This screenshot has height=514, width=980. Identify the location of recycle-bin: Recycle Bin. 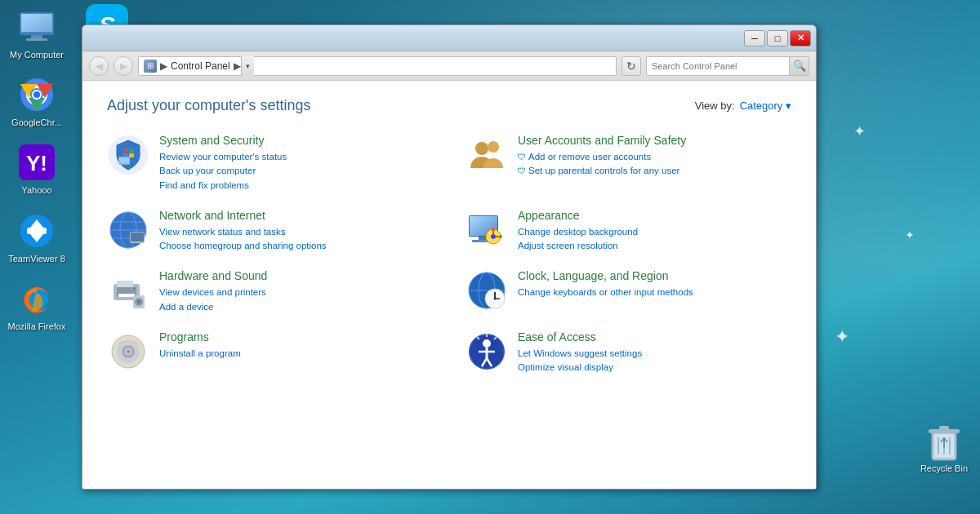
(944, 447).